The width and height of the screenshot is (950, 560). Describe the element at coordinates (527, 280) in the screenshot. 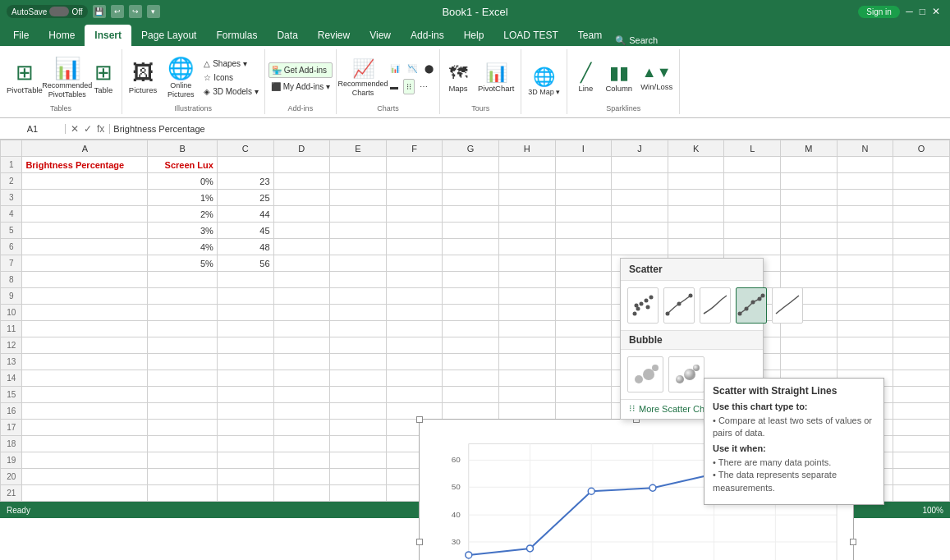

I see `cell-8-H` at that location.